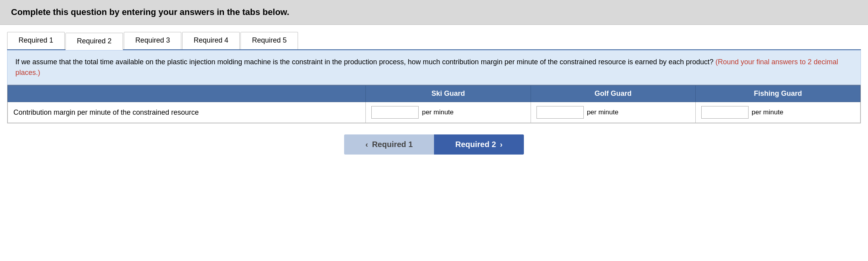  I want to click on fishing-guard-input, so click(725, 112).